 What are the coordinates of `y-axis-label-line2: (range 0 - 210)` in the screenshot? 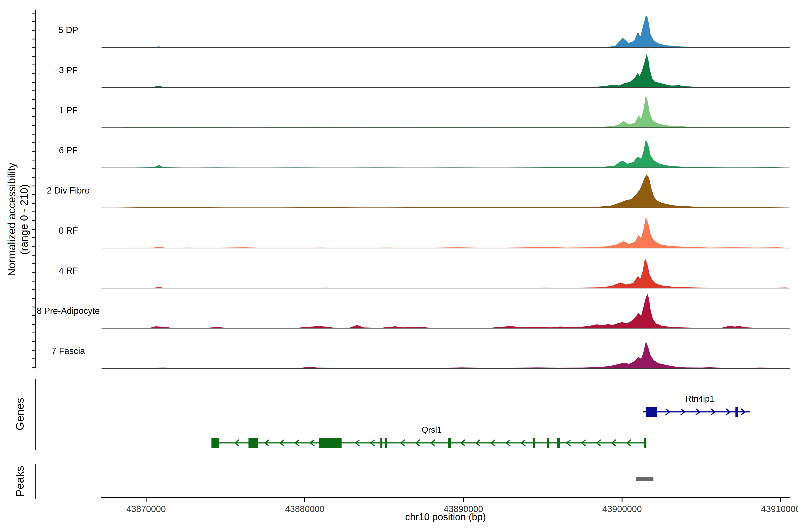 It's located at (24, 220).